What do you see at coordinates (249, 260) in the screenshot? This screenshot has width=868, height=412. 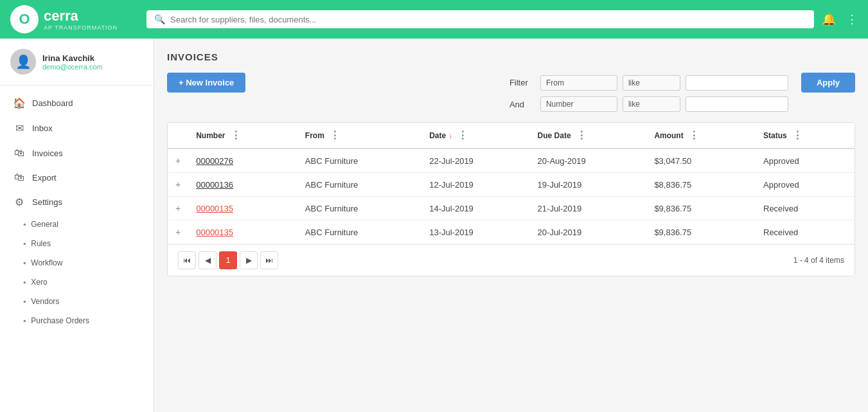 I see `pagination-next-button: ▶` at bounding box center [249, 260].